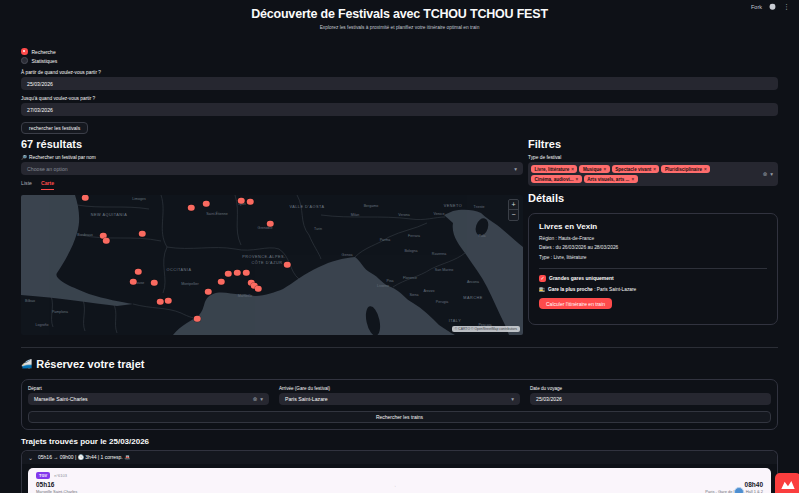  I want to click on radio-option-recherche: Recherche, so click(400, 52).